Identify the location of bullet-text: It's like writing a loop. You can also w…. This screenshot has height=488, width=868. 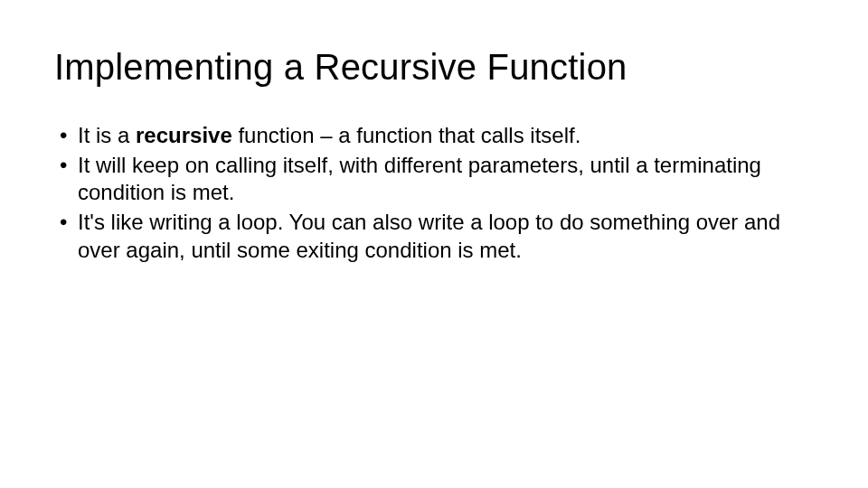
(429, 236).